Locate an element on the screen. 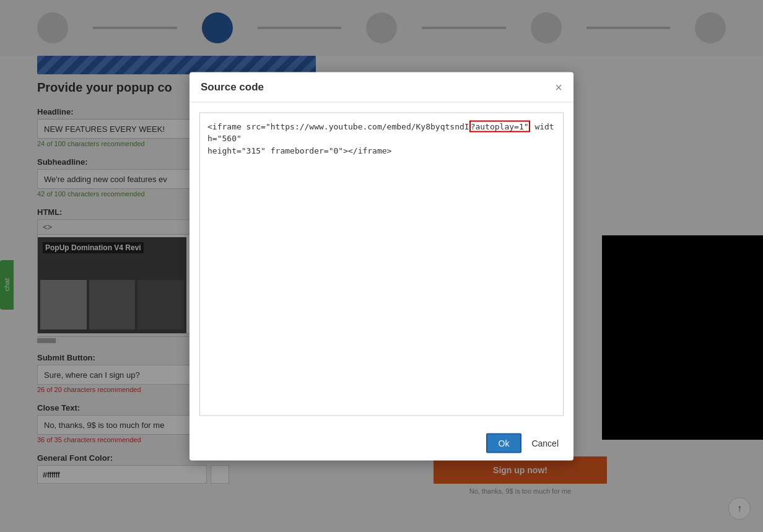 This screenshot has height=532, width=763. ok-button: Ok is located at coordinates (504, 443).